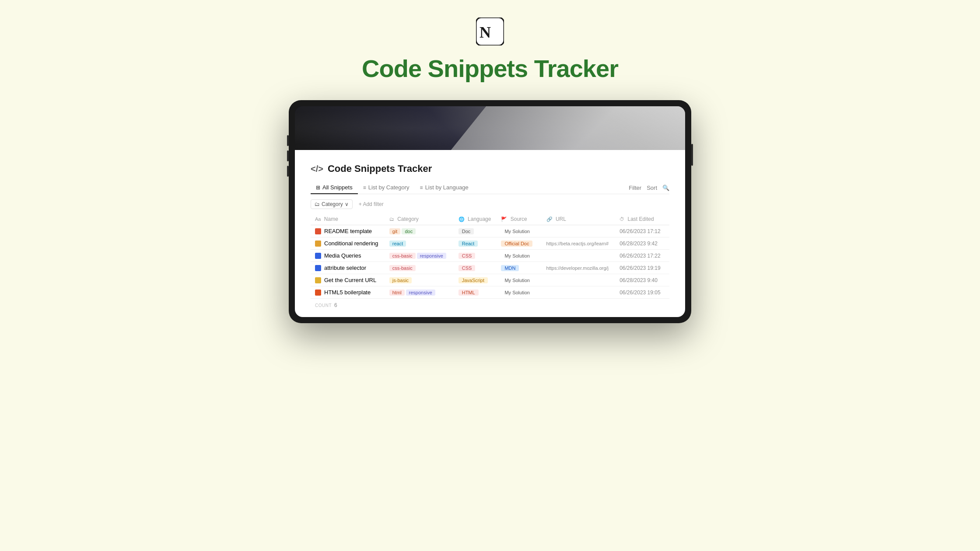 The image size is (980, 551). Describe the element at coordinates (666, 188) in the screenshot. I see `search-icon: 🔍` at that location.